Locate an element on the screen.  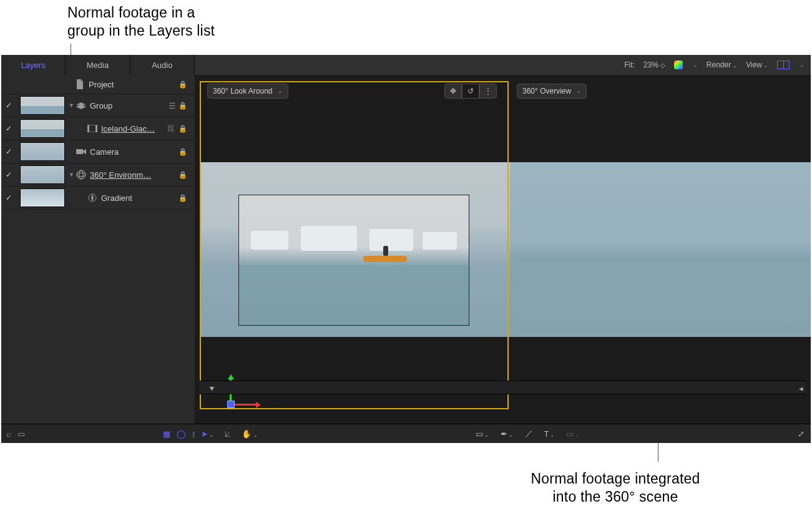
tab-audio: Audio is located at coordinates (162, 65).